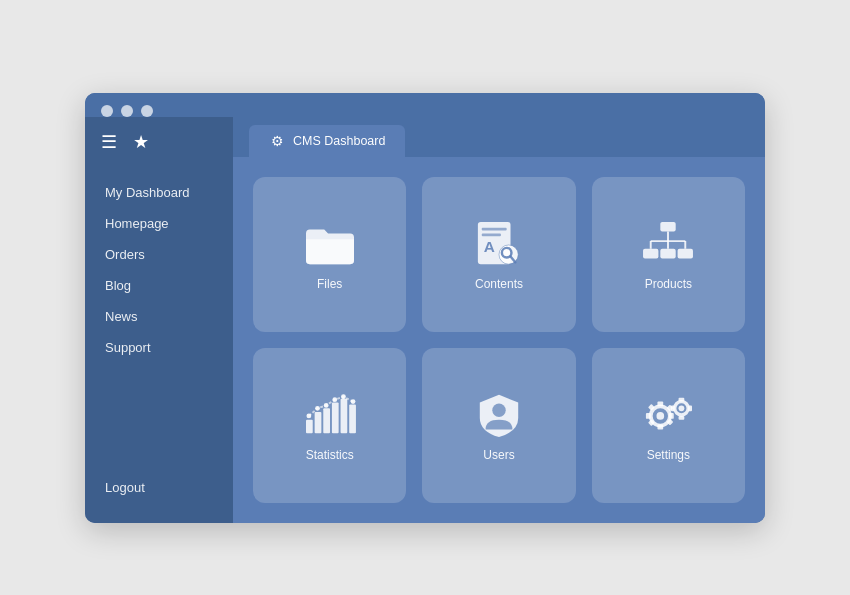  I want to click on traffic-light-red, so click(107, 111).